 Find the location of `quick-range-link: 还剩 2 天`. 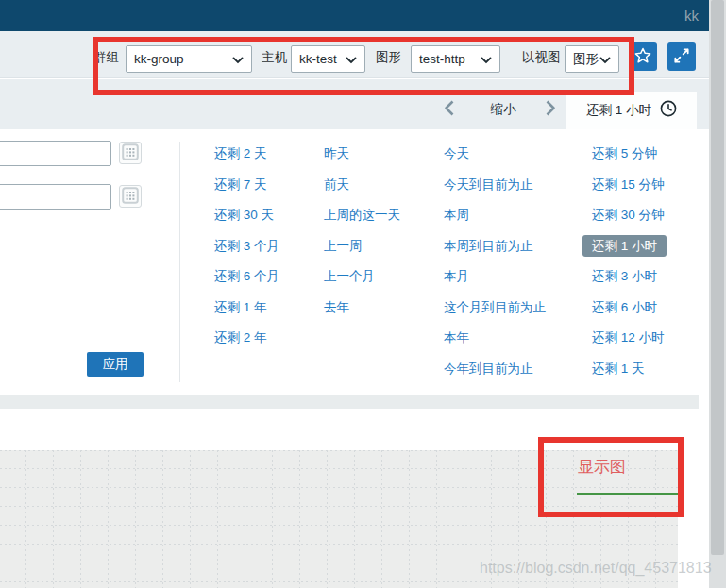

quick-range-link: 还剩 2 天 is located at coordinates (247, 155).